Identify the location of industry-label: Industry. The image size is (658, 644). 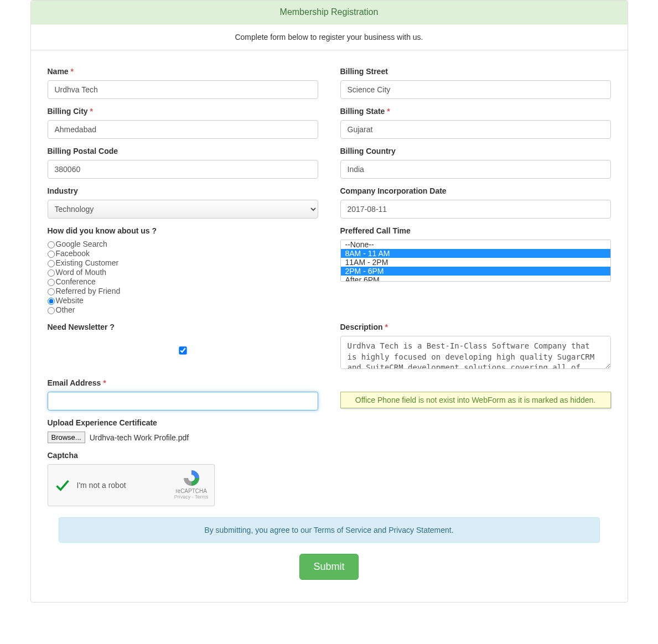
(183, 191).